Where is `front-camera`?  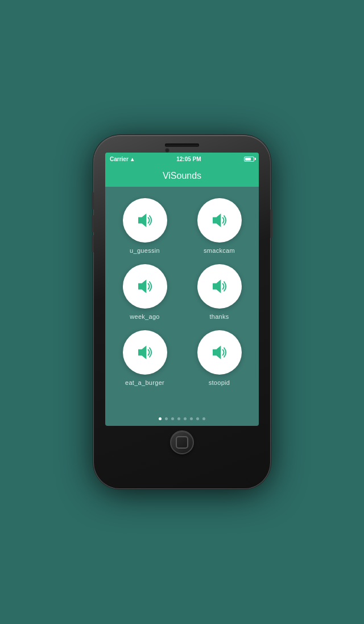
front-camera is located at coordinates (167, 150).